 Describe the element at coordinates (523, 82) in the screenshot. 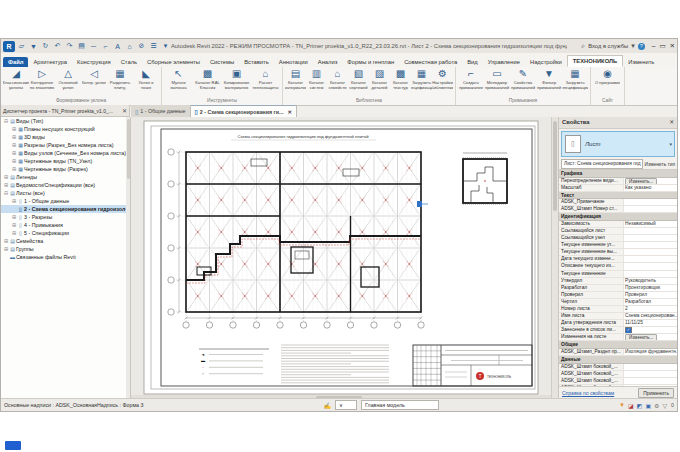

I see `ribbon-button: ✎Свойства примыканий` at that location.